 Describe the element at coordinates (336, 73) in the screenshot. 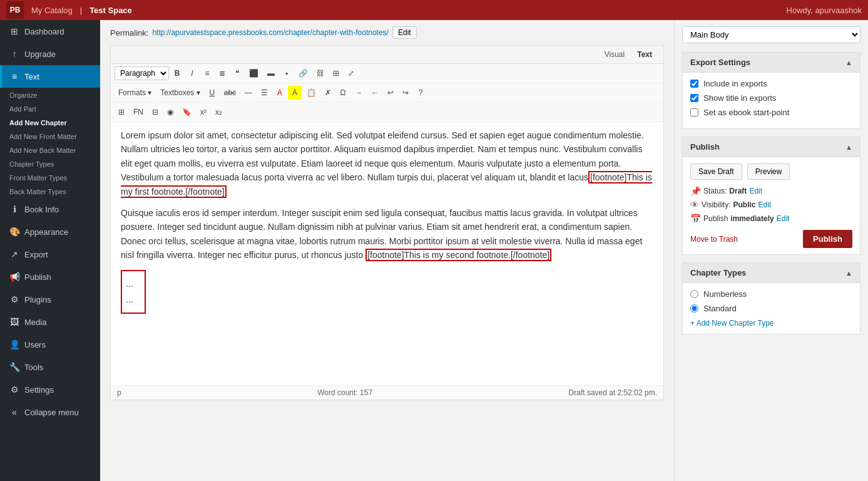

I see `table-button: ⊞` at that location.